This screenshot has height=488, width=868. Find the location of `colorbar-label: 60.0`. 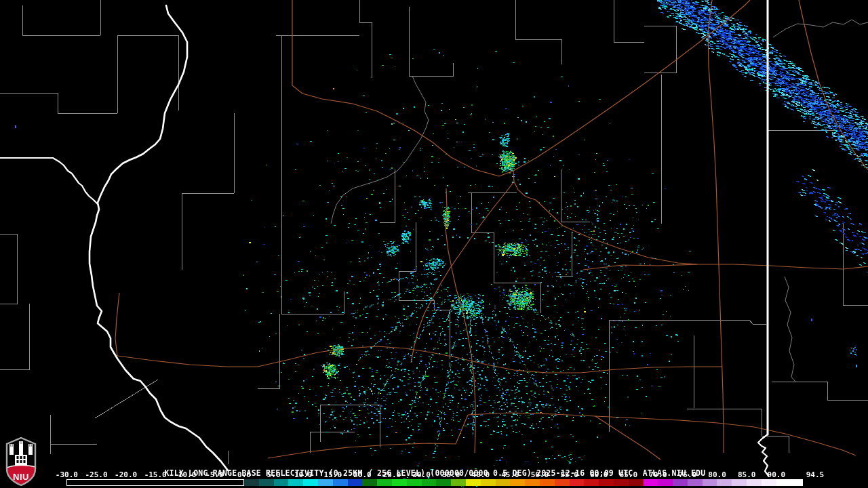

colorbar-label: 60.0 is located at coordinates (599, 474).